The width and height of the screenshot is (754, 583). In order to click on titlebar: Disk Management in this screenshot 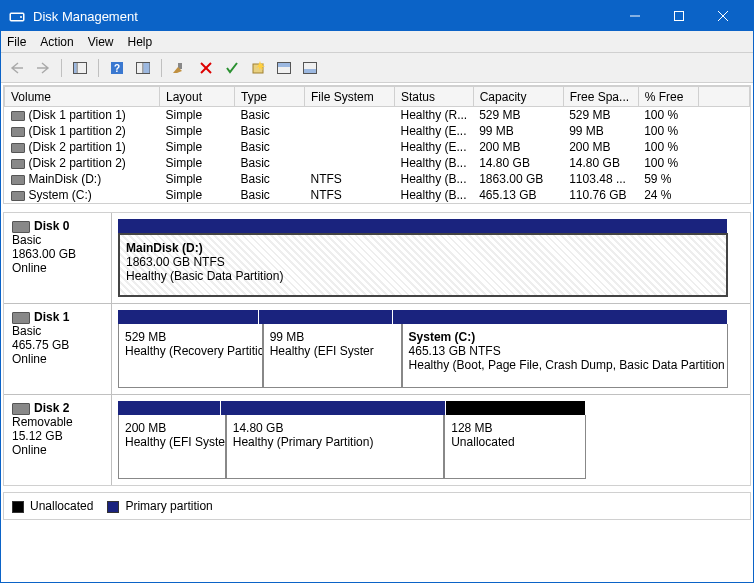, I will do `click(377, 16)`.